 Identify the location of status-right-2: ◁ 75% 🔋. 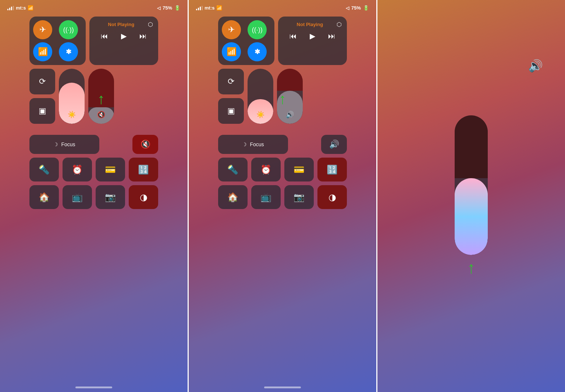
(358, 8).